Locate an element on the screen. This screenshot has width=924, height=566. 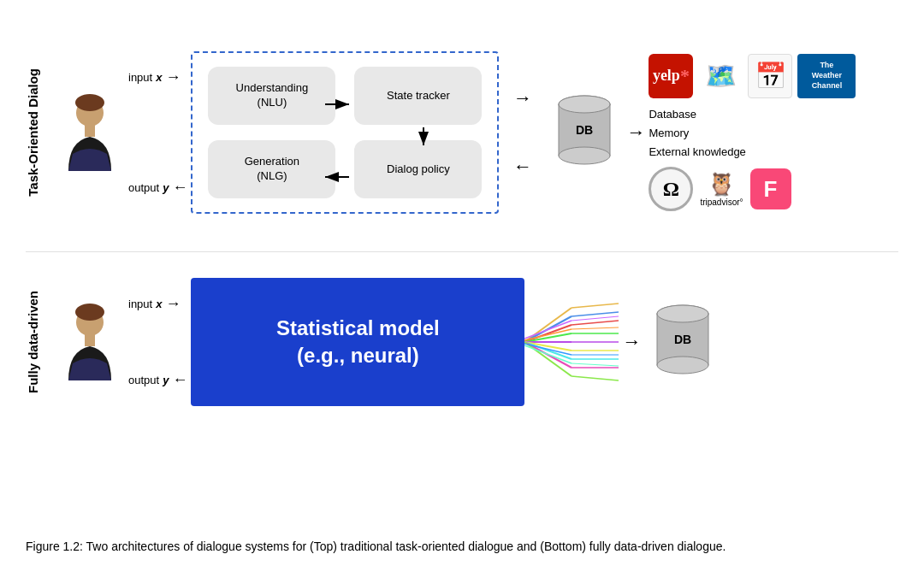
db-top: DB is located at coordinates (584, 133).